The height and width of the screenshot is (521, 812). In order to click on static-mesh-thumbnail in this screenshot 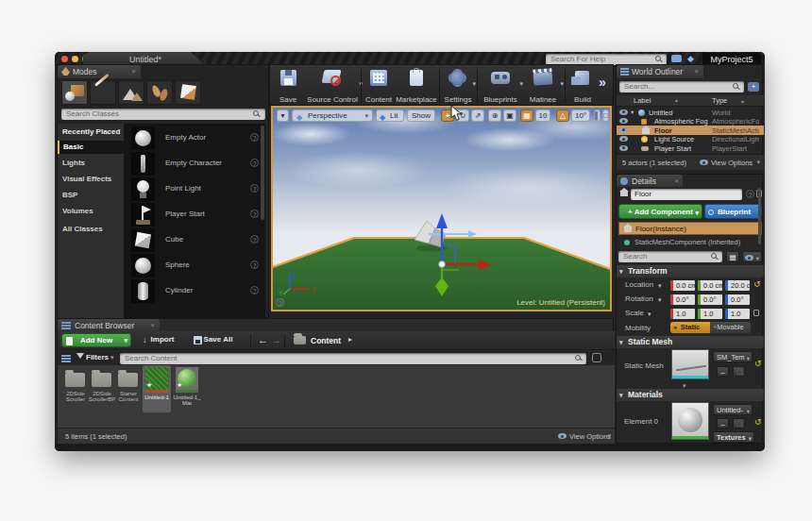, I will do `click(690, 364)`.